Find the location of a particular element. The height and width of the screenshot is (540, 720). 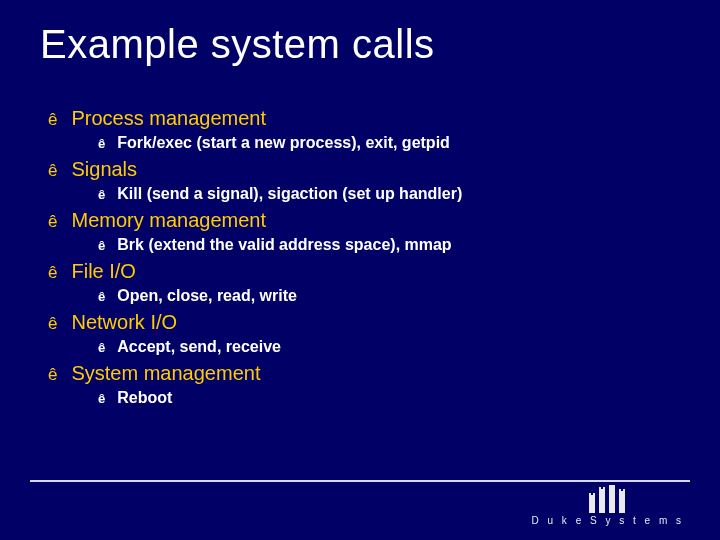

subbullet-label: Reboot is located at coordinates (144, 398).